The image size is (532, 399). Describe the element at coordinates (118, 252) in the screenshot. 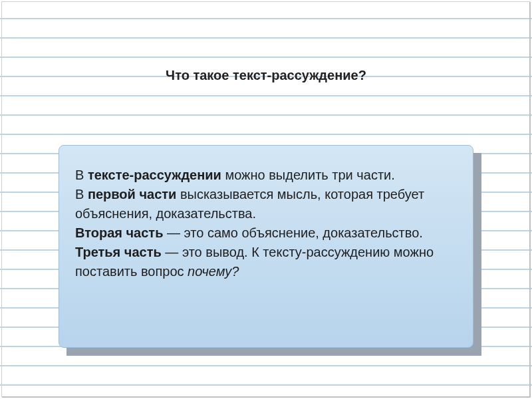

I see `t4a: Третья часть` at that location.